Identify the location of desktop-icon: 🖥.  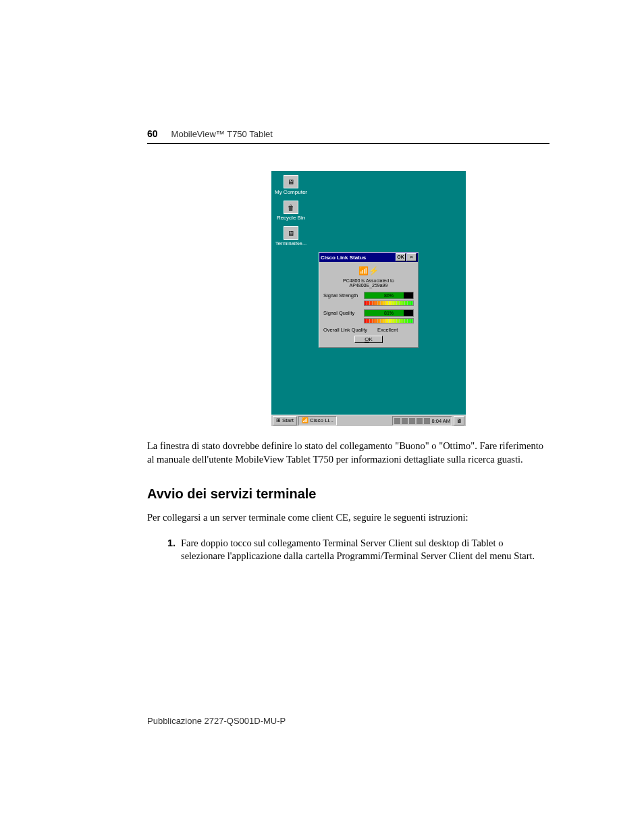
(459, 421).